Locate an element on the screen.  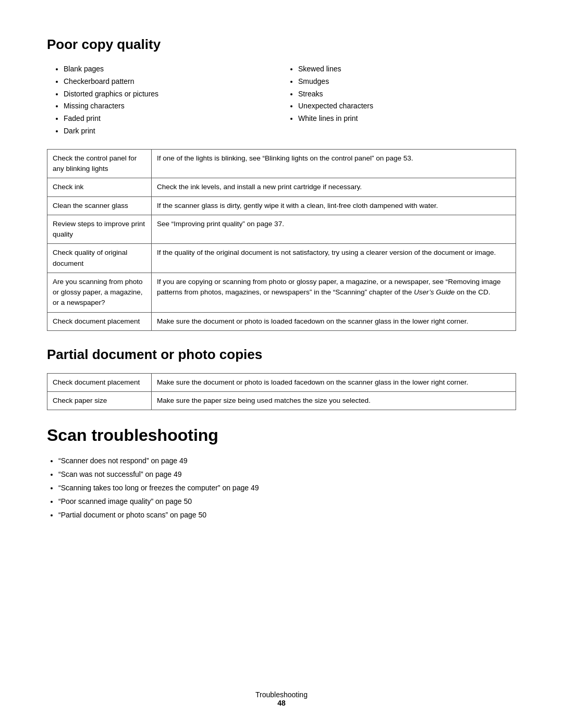
bullet-item: Missing characters is located at coordinates (173, 106).